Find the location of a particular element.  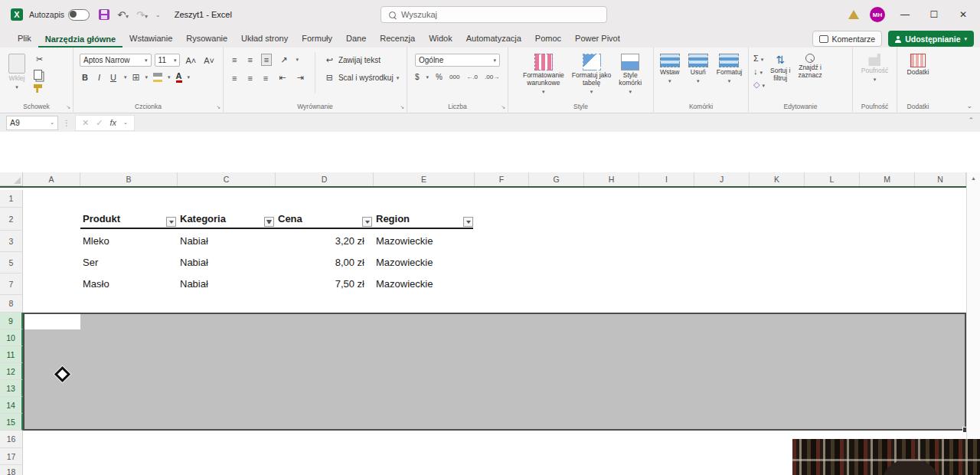

vertical-scrollbar: ▲ is located at coordinates (973, 323).